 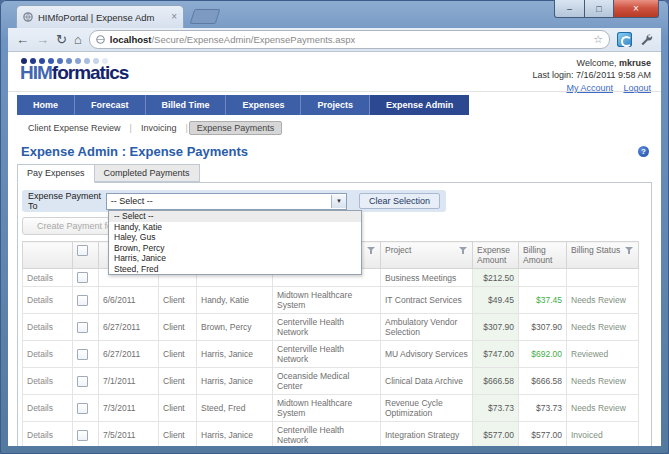 I want to click on project-cell: Business Meetings, so click(x=427, y=278).